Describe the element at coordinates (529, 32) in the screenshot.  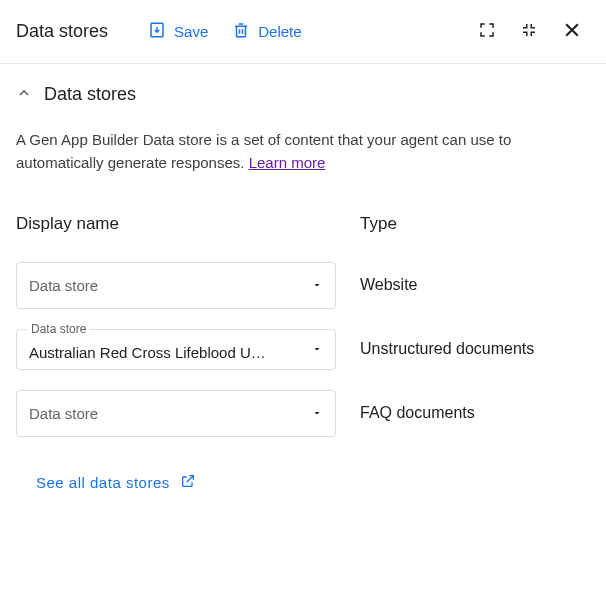
I see `exit-fullscreen-icon` at that location.